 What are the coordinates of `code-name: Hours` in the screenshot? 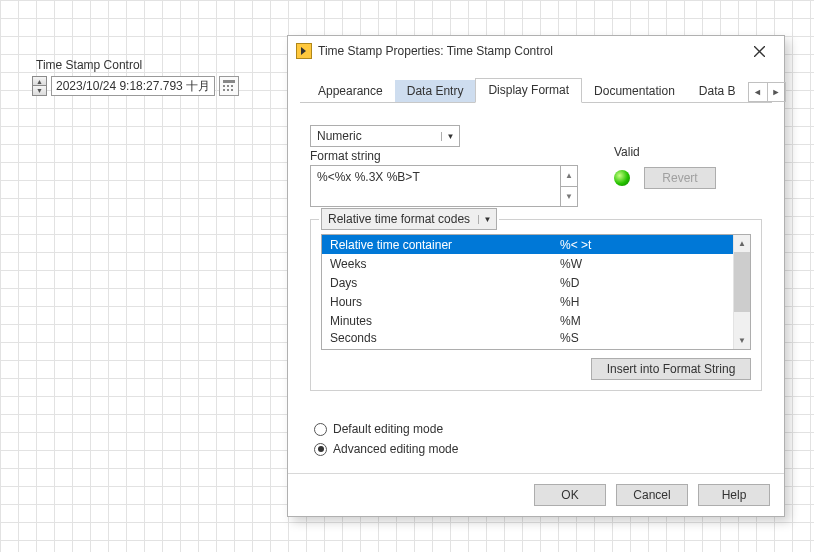 It's located at (445, 302).